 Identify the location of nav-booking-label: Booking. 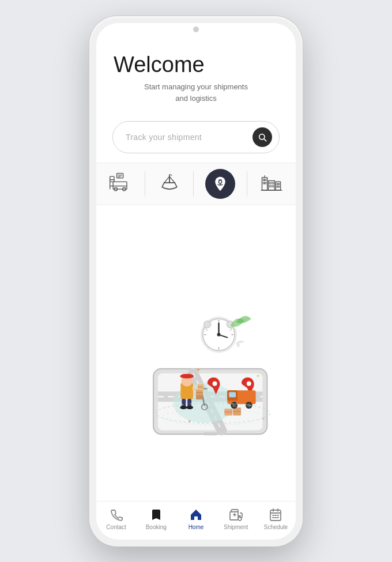
(156, 527).